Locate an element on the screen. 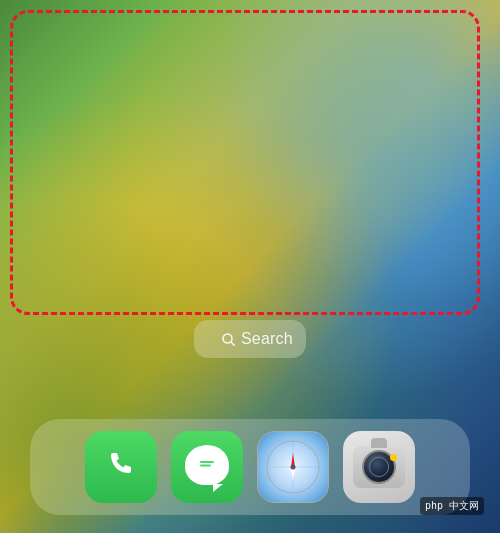 This screenshot has height=533, width=500. search-icon is located at coordinates (228, 340).